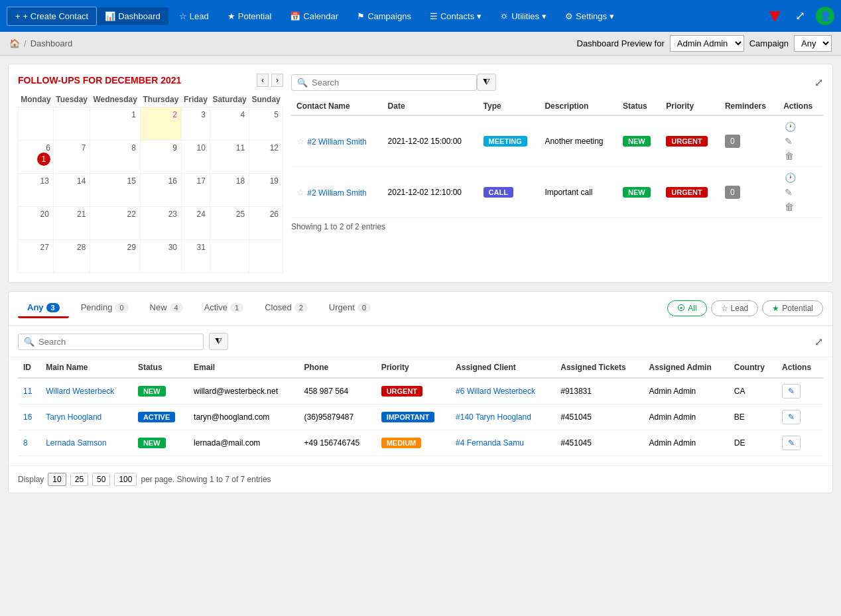 This screenshot has height=616, width=841. Describe the element at coordinates (159, 308) in the screenshot. I see `tab-new-label: New` at that location.